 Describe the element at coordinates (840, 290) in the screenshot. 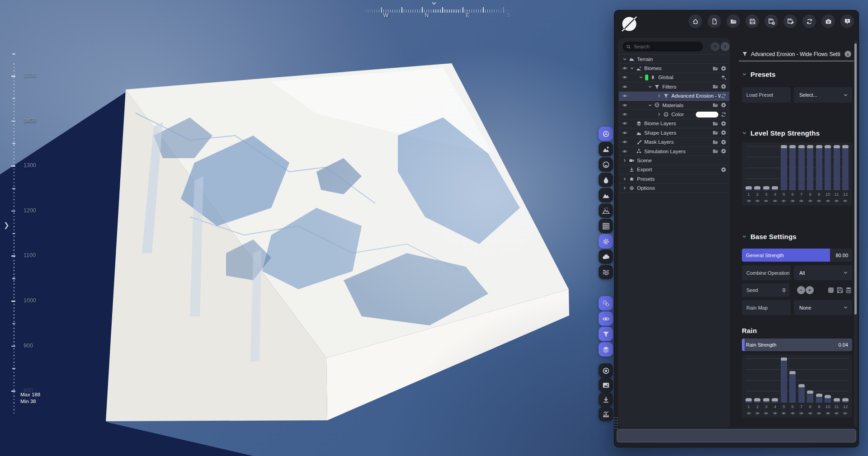

I see `save-seed-icon` at that location.